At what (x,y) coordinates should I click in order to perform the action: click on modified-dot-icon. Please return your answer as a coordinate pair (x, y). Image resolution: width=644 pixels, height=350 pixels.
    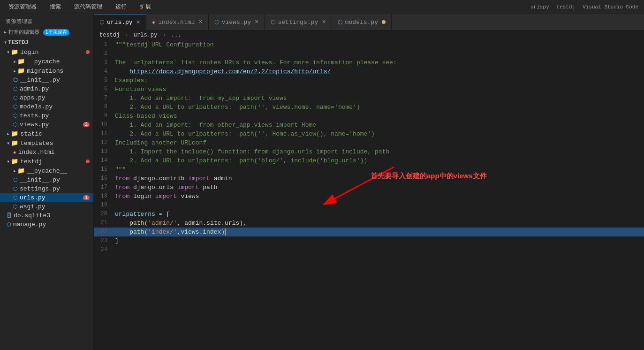
    Looking at the image, I should click on (384, 22).